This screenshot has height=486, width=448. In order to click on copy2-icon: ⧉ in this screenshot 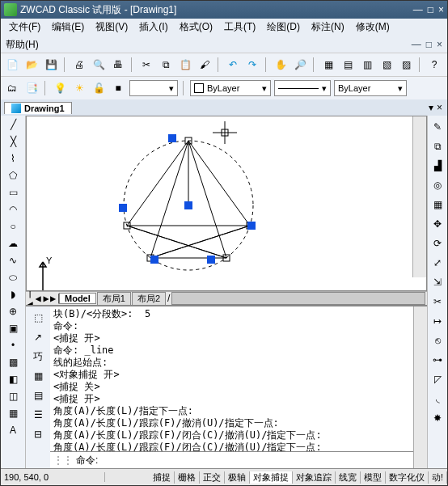, I will do `click(437, 146)`.